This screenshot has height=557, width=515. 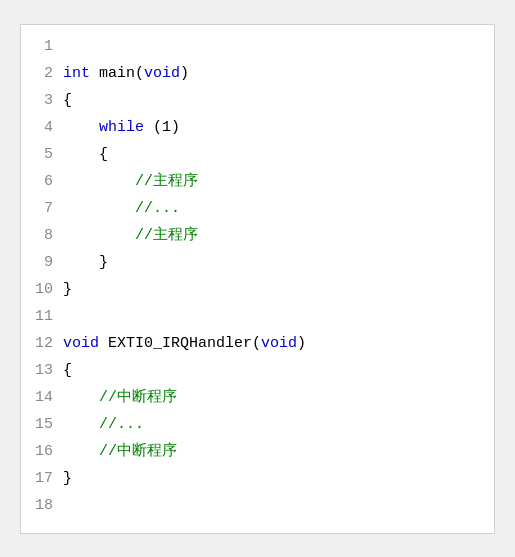 What do you see at coordinates (258, 210) in the screenshot?
I see `code-line: 7 //...` at bounding box center [258, 210].